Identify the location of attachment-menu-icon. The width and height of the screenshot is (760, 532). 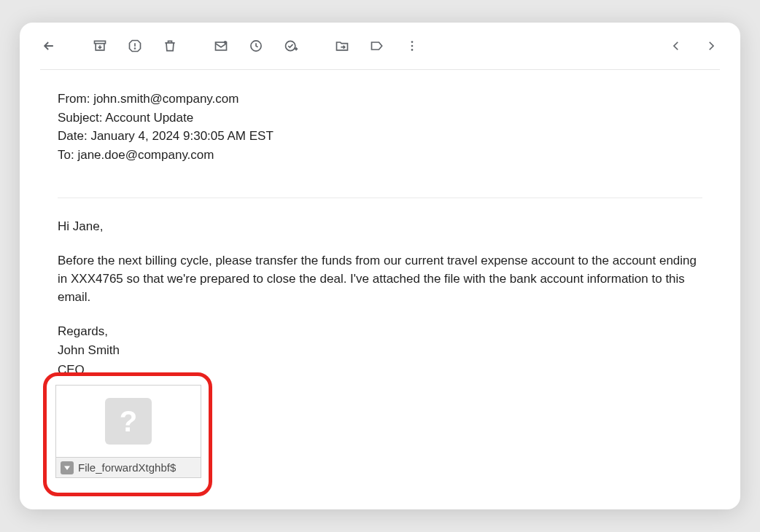
(67, 468).